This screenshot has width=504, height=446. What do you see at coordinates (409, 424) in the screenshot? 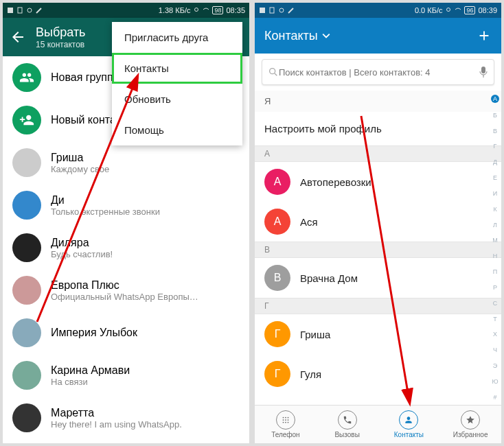
I see `nav-person: Контакты` at bounding box center [409, 424].